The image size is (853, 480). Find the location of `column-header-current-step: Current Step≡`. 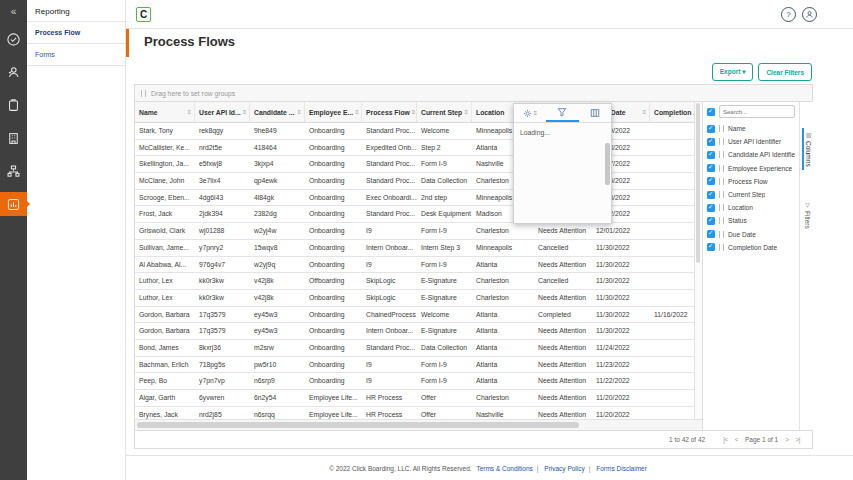

column-header-current-step: Current Step≡ is located at coordinates (444, 112).